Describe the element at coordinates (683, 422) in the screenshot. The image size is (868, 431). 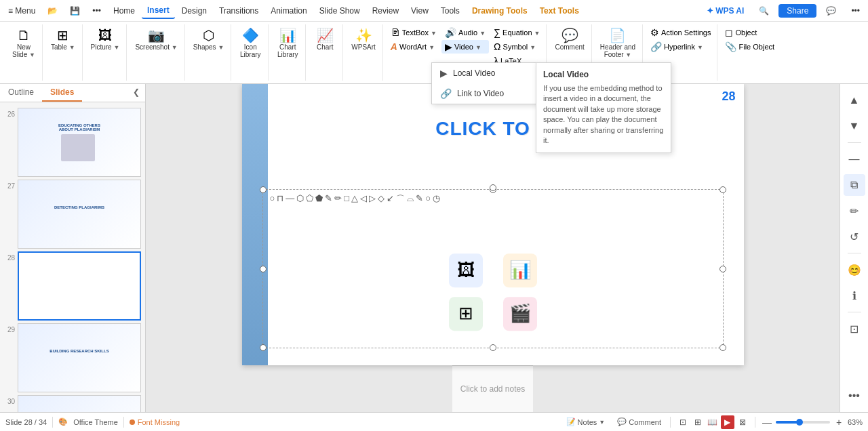
I see `normal-view-btn: ⊡` at that location.